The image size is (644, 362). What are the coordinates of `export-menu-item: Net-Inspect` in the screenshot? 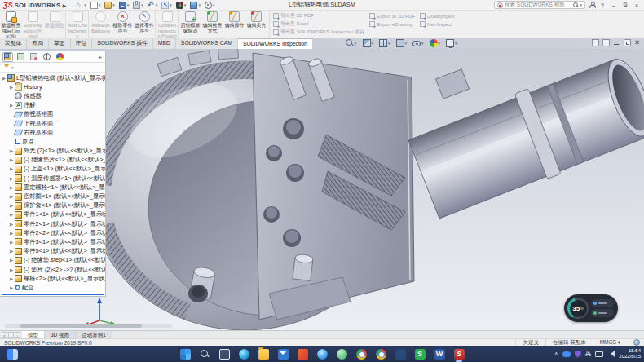 It's located at (437, 24).